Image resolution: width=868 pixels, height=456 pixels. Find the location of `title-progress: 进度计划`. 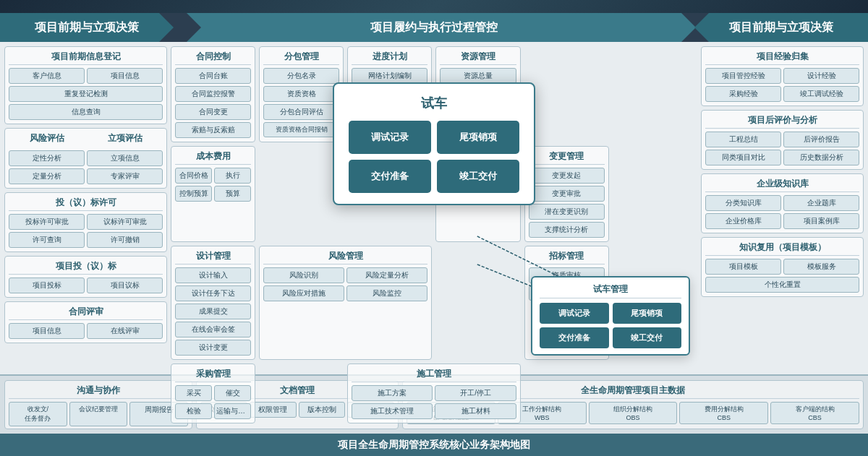

title-progress: 进度计划 is located at coordinates (389, 58).